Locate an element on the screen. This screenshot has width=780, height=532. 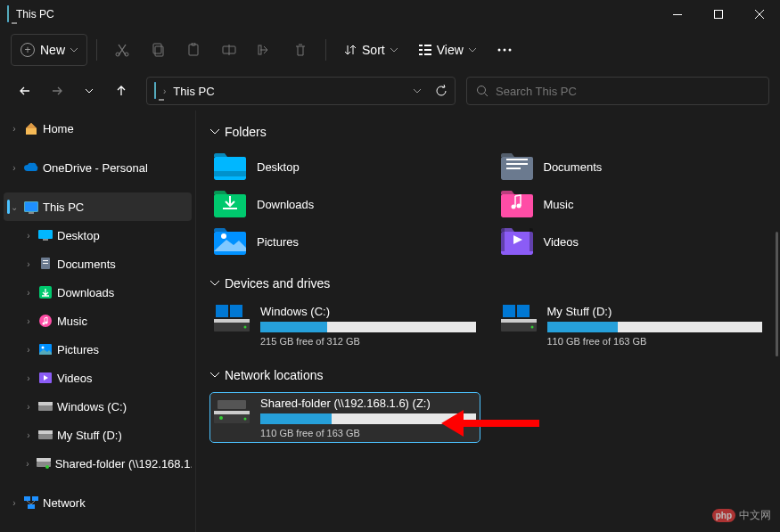
up-button is located at coordinates (121, 91).